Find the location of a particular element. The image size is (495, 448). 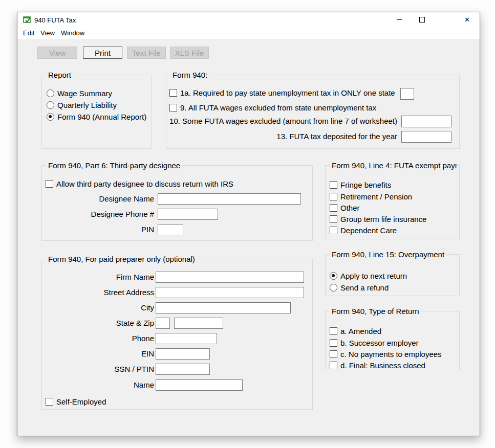

checkbox-label: Fringe benefits is located at coordinates (365, 185).